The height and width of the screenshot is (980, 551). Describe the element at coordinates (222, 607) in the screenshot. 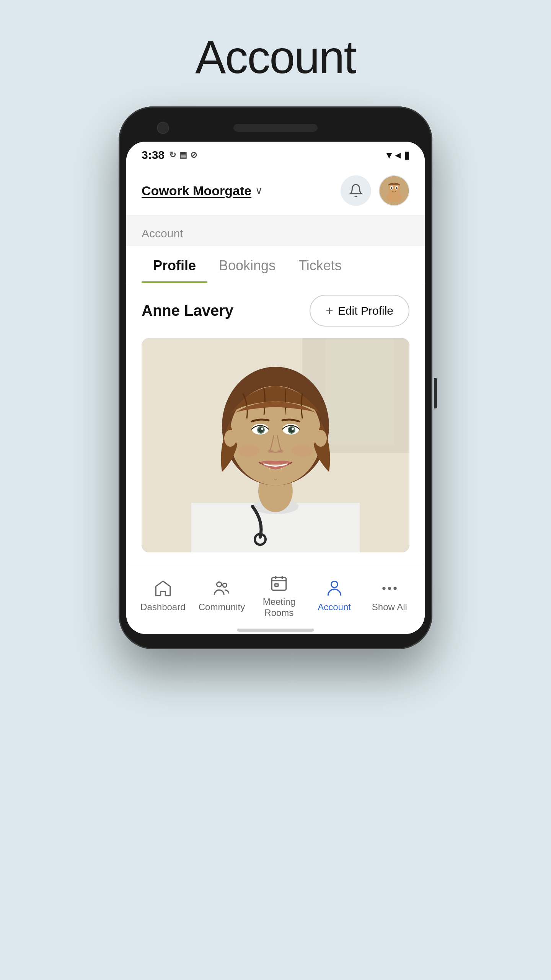

I see `nav-label-community: Community` at that location.